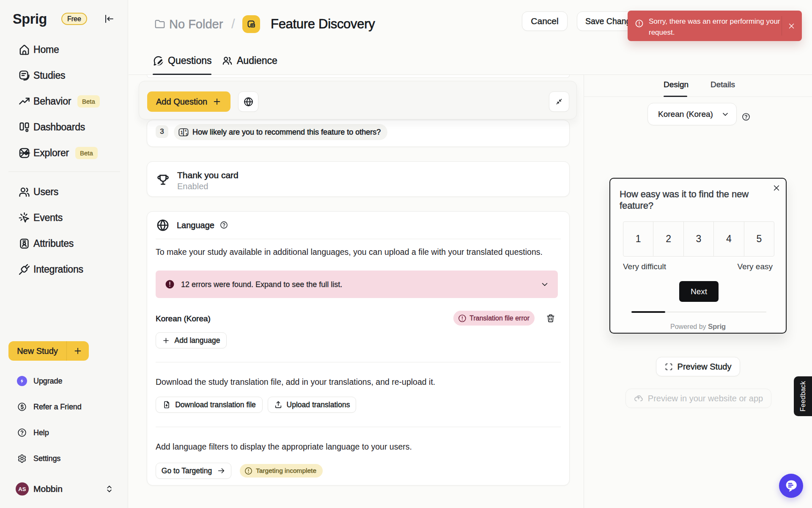 The width and height of the screenshot is (812, 508). I want to click on question-row-card: 3 145 How likely are you to recommend th…, so click(358, 133).